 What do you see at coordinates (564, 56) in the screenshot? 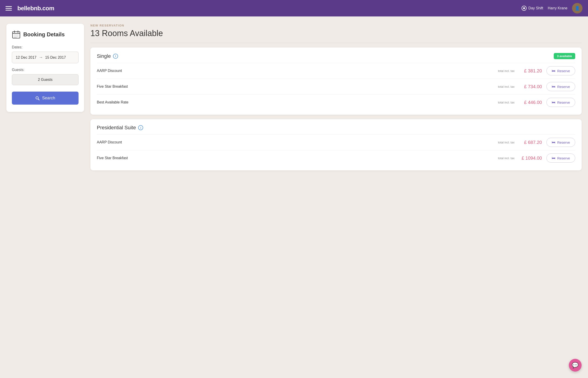
I see `available-badge-single: 3 available` at bounding box center [564, 56].